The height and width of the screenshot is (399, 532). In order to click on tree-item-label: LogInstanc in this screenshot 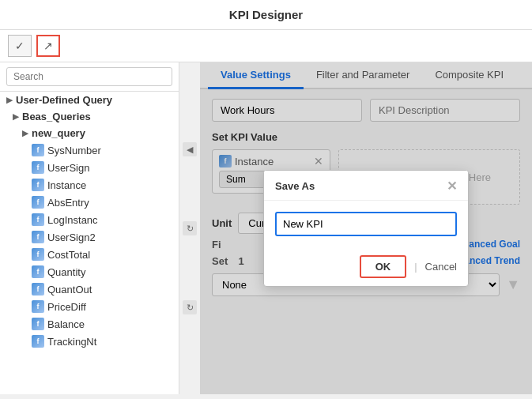, I will do `click(73, 220)`.